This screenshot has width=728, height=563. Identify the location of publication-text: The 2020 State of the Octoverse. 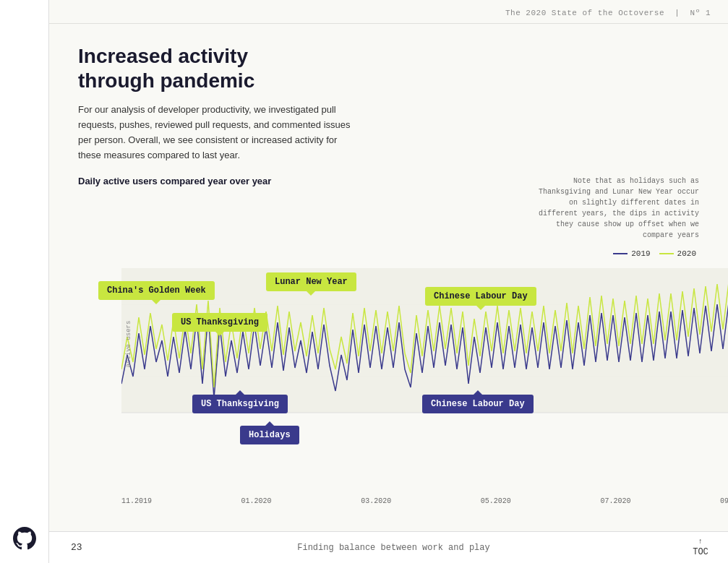
(585, 13).